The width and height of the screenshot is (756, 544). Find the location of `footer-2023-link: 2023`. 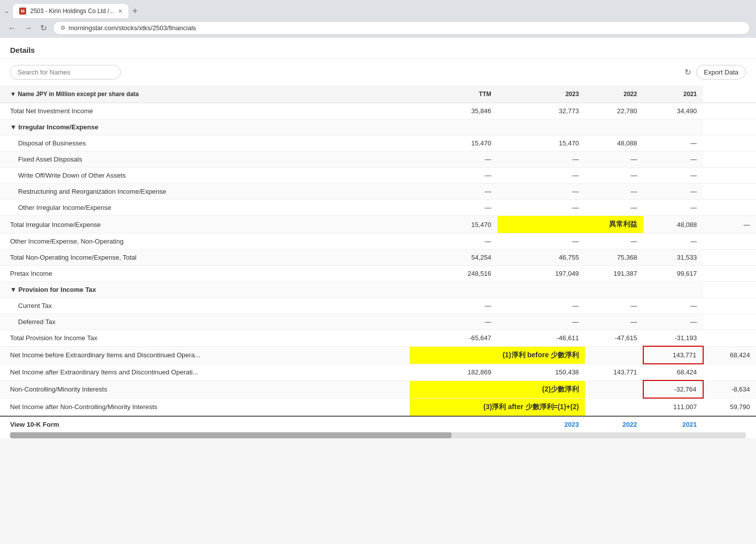

footer-2023-link: 2023 is located at coordinates (541, 424).